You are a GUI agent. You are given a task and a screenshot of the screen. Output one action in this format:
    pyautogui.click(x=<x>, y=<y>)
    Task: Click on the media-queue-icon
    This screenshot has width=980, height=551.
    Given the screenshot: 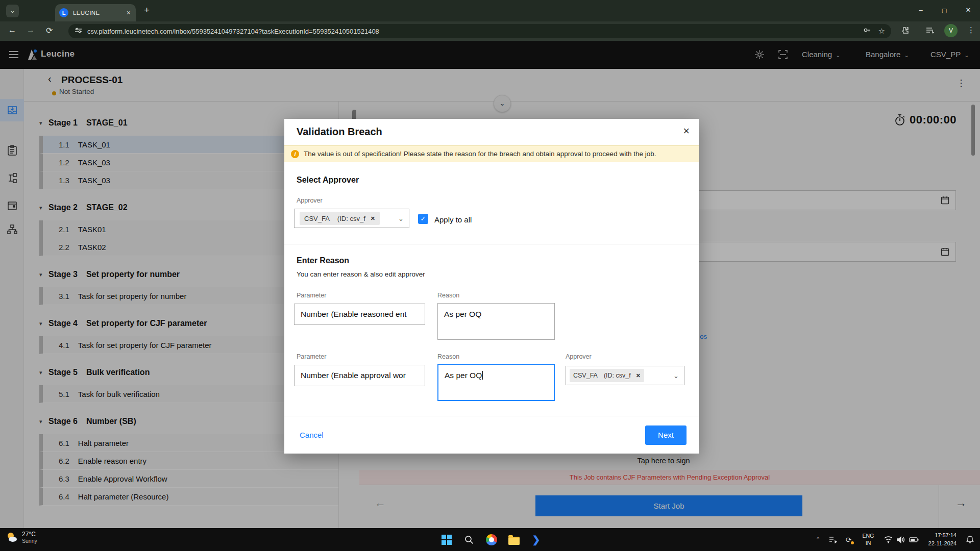 What is the action you would take?
    pyautogui.click(x=930, y=32)
    